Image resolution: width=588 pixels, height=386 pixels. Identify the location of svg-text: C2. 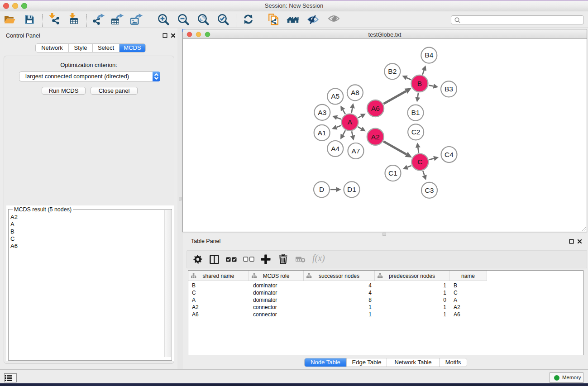
(416, 132).